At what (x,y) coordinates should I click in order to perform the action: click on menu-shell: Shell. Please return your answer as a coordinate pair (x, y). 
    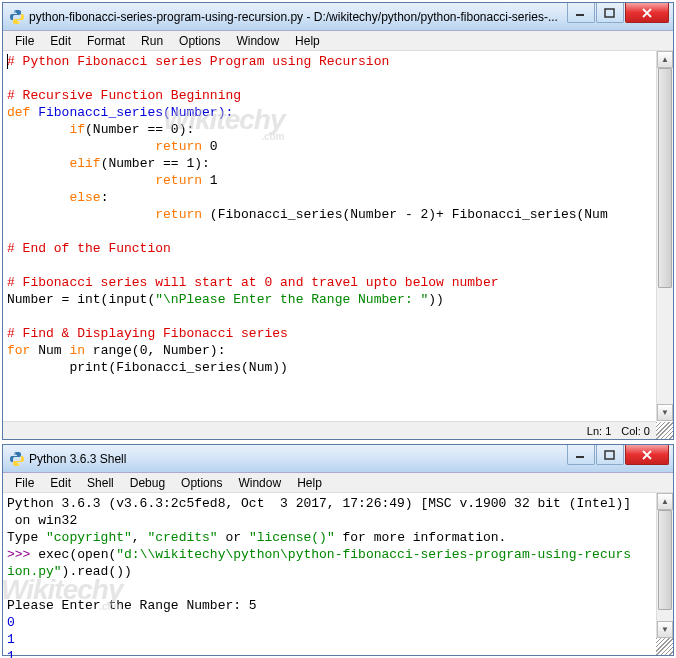
    Looking at the image, I should click on (100, 483).